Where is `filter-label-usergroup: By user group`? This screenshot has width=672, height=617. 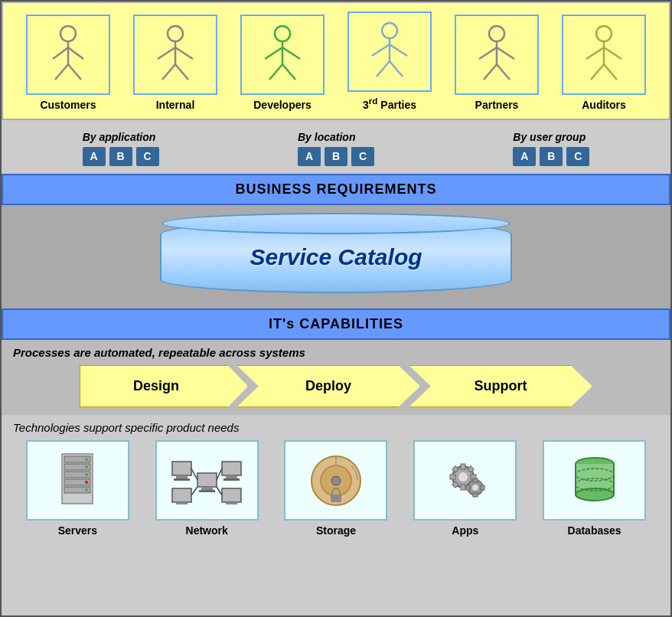 filter-label-usergroup: By user group is located at coordinates (550, 137).